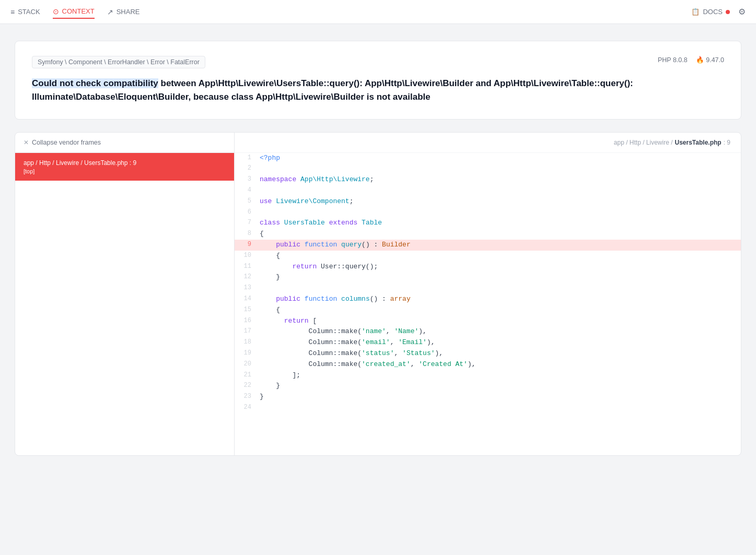  What do you see at coordinates (488, 332) in the screenshot?
I see `table-row: 17 Column::make('name', 'Name'),` at bounding box center [488, 332].